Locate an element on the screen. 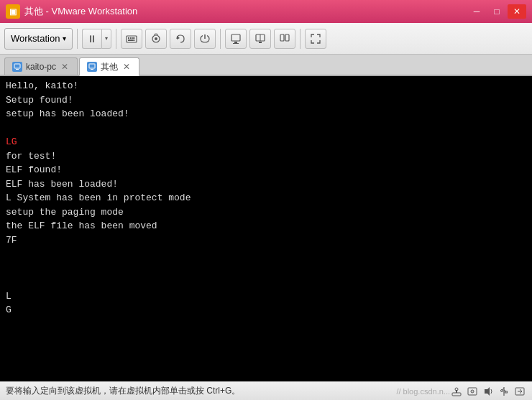 The height and width of the screenshot is (400, 532). vm-view-3-icon is located at coordinates (285, 39).